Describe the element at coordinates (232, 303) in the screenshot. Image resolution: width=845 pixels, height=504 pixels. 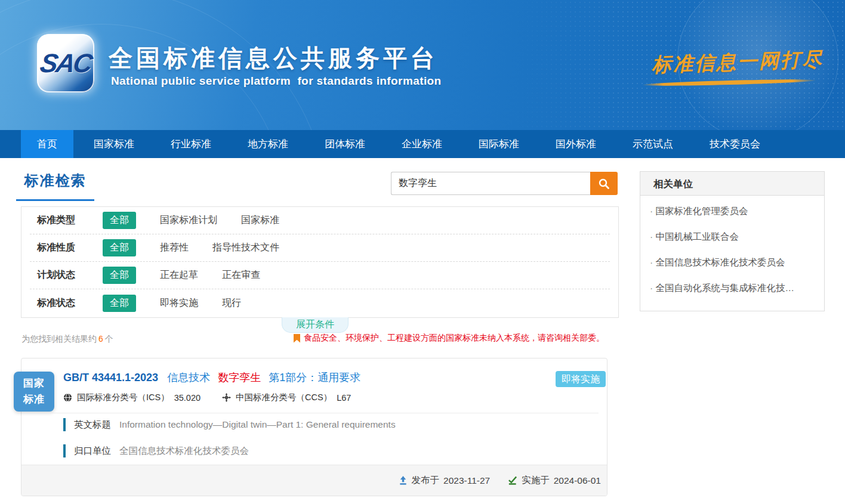
I see `filter-option: 现行` at that location.